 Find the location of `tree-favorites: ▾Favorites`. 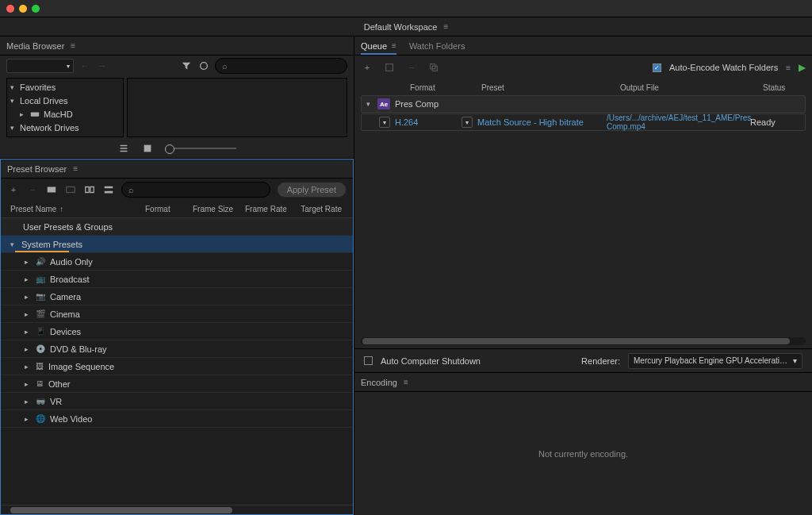

tree-favorites: ▾Favorites is located at coordinates (65, 87).